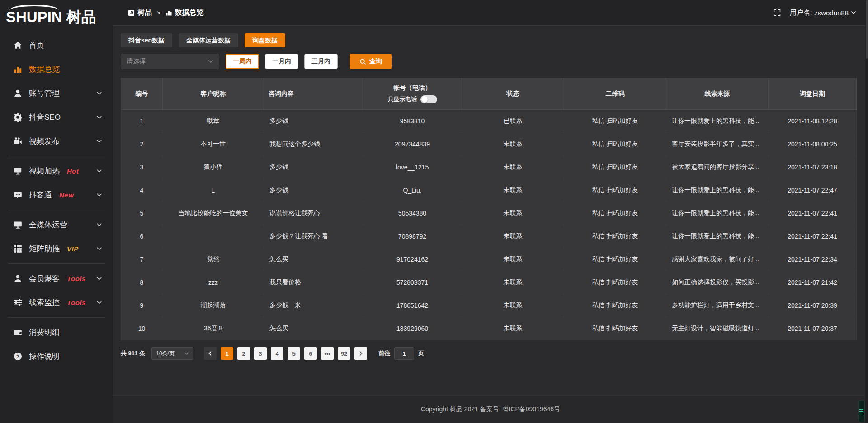 The width and height of the screenshot is (868, 423). What do you see at coordinates (76, 278) in the screenshot?
I see `badge-tools: Tools` at bounding box center [76, 278].